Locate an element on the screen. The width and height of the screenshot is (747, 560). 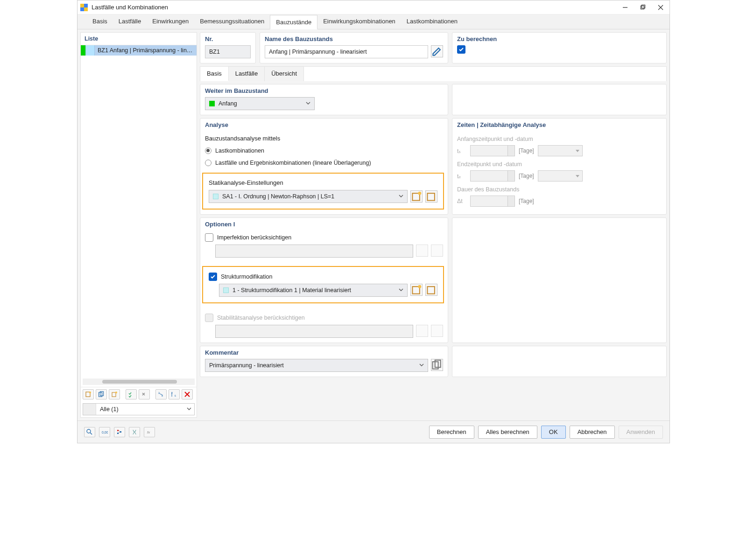
te-input is located at coordinates (493, 176).